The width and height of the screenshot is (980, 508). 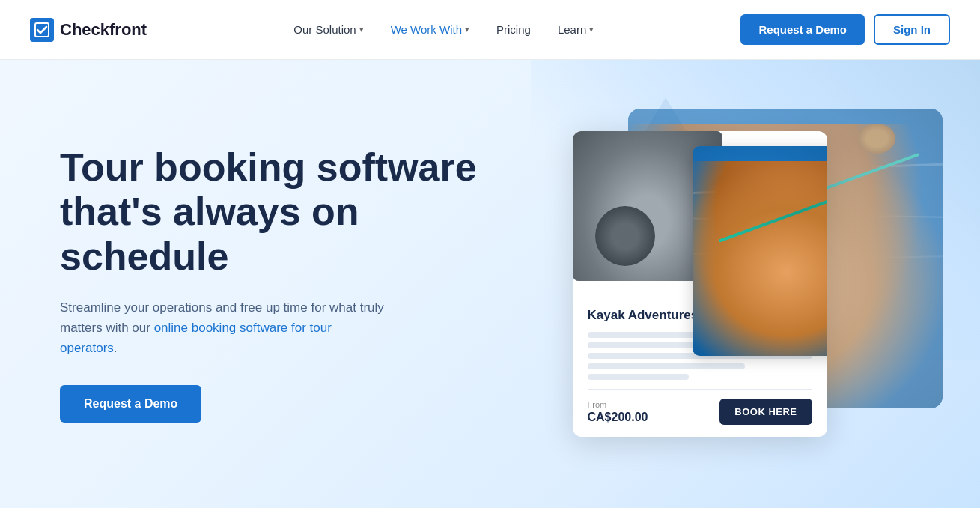 What do you see at coordinates (88, 30) in the screenshot?
I see `logo: Checkfront` at bounding box center [88, 30].